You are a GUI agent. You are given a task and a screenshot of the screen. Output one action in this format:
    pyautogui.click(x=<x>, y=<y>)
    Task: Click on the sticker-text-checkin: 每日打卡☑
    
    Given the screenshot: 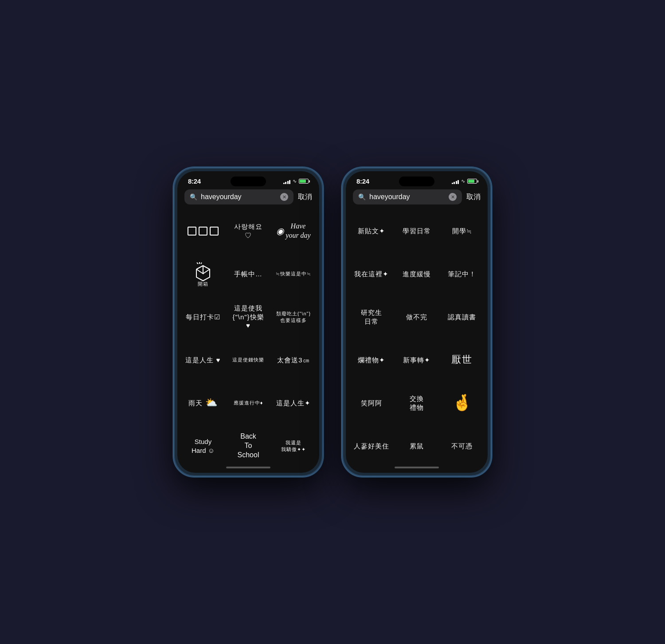 What is the action you would take?
    pyautogui.click(x=203, y=317)
    